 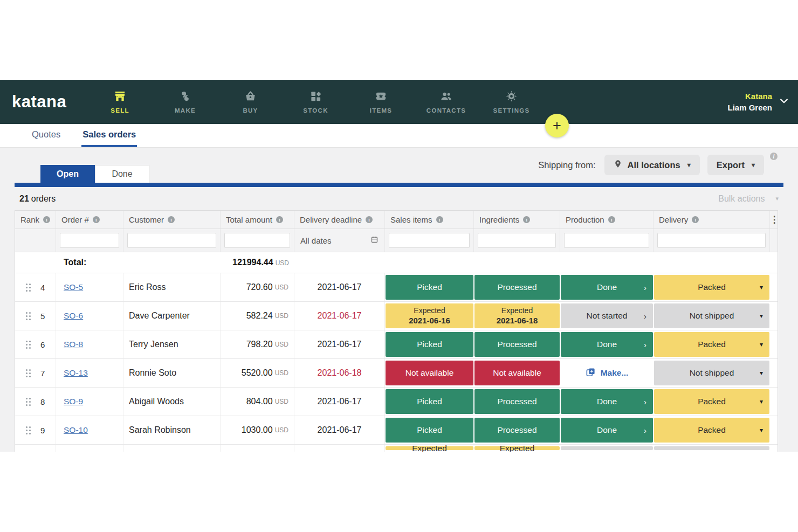 What do you see at coordinates (340, 287) in the screenshot?
I see `delivery-deadline: 2021-06-17` at bounding box center [340, 287].